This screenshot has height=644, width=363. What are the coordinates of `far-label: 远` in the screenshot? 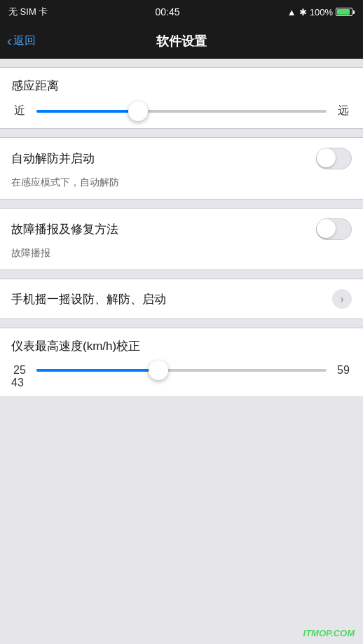 It's located at (343, 111).